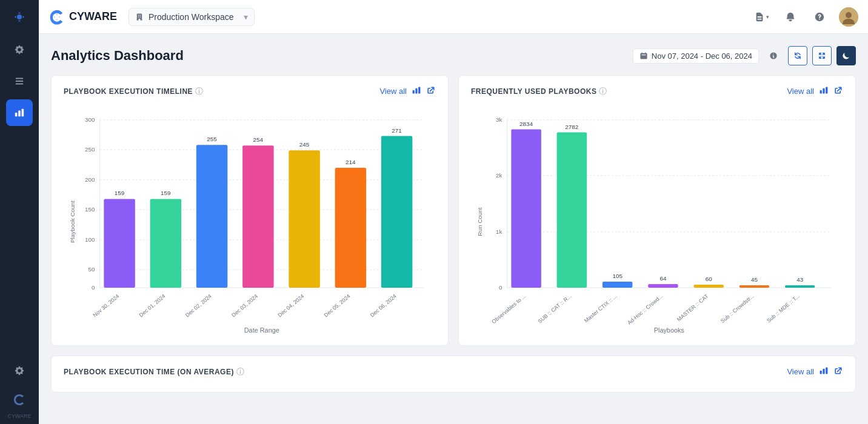 The height and width of the screenshot is (424, 868). I want to click on frequently-used-view-all: View all, so click(800, 91).